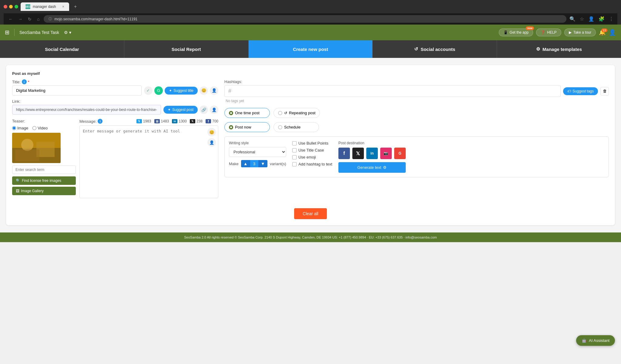 Image resolution: width=621 pixels, height=364 pixels. I want to click on back-btn: ←, so click(11, 19).